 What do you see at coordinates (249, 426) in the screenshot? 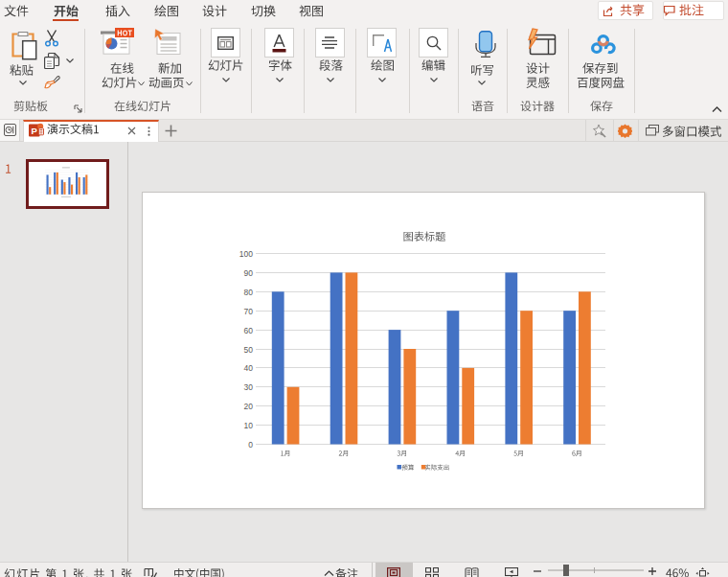
I see `svg-text: 10` at bounding box center [249, 426].